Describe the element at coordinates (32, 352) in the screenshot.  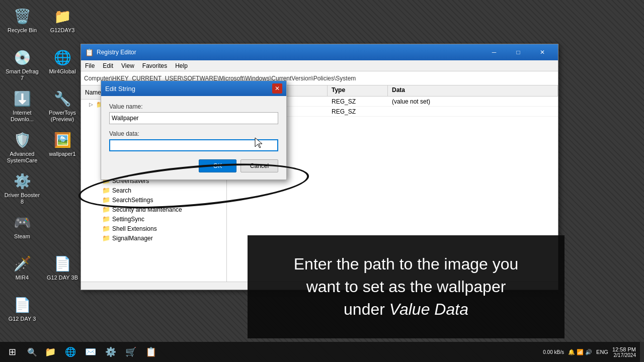
I see `taskbar-search-button: 🔍` at that location.